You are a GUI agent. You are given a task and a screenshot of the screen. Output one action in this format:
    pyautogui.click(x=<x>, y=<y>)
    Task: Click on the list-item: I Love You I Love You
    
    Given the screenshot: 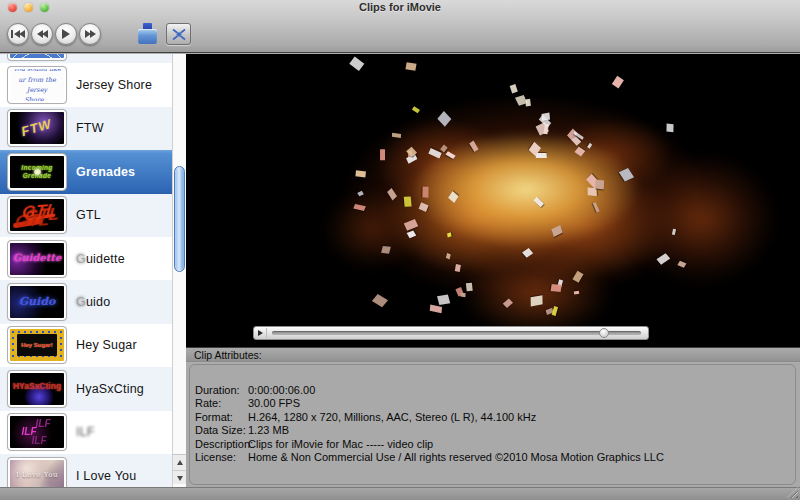 What is the action you would take?
    pyautogui.click(x=86, y=470)
    